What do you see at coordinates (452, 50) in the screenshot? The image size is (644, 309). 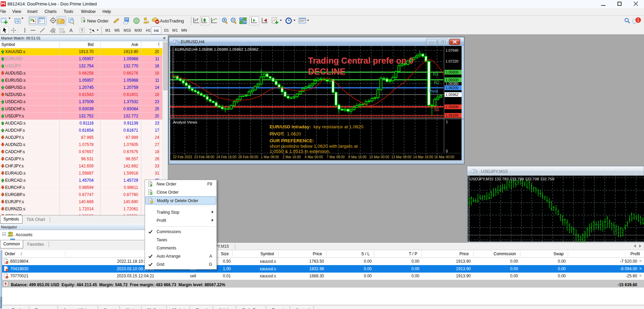 I see `svg-text: 1.07640` at bounding box center [452, 50].